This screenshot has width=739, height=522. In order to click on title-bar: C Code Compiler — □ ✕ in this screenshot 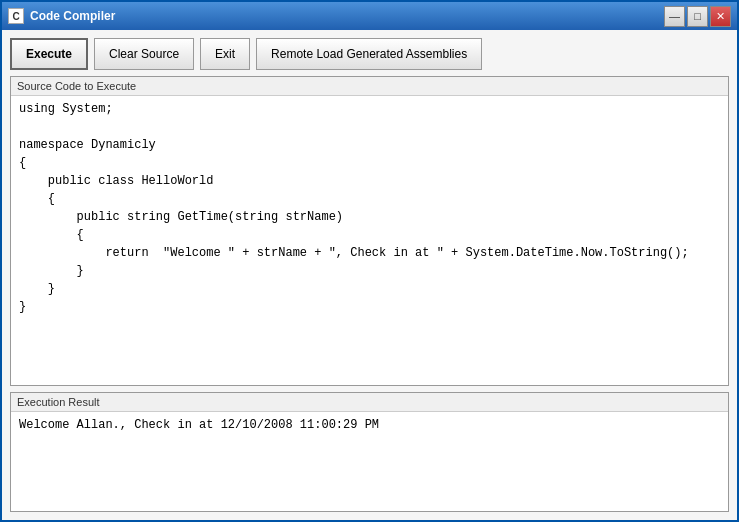, I will do `click(370, 16)`.